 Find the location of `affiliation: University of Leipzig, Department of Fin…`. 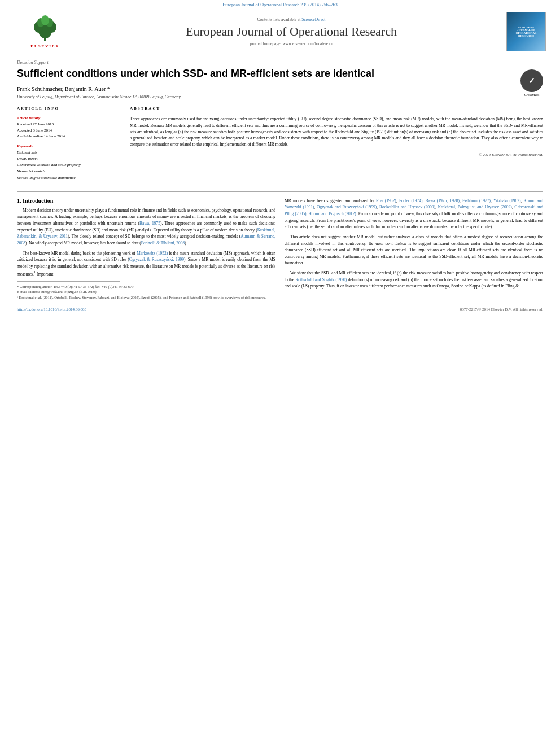

affiliation: University of Leipzig, Department of Fin… is located at coordinates (280, 97).